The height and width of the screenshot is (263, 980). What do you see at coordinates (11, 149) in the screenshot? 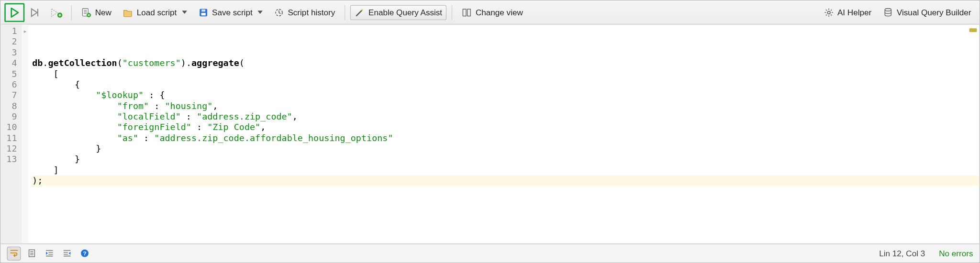
I see `line-number: 12` at bounding box center [11, 149].